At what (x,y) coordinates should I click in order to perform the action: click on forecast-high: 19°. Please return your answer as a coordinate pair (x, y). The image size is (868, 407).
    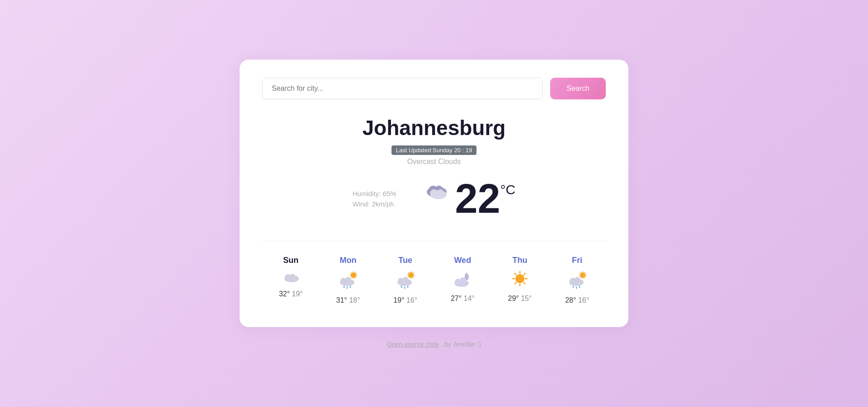
    Looking at the image, I should click on (400, 300).